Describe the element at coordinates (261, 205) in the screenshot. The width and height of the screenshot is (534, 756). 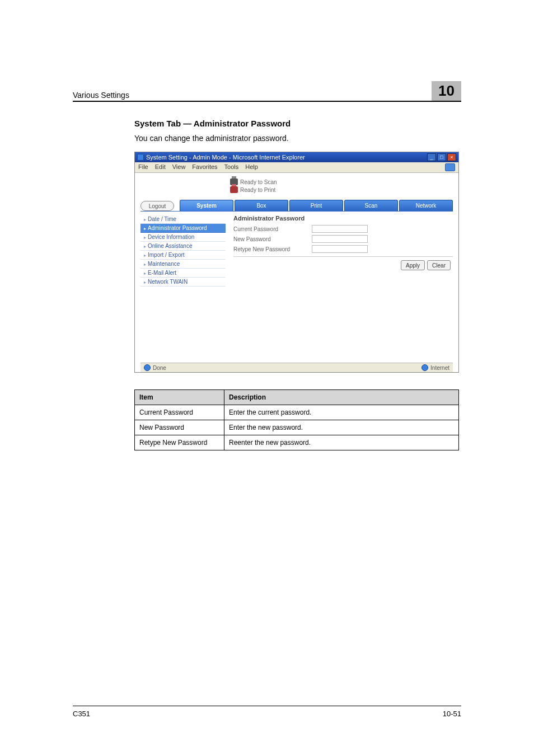
I see `tab-box: Box` at that location.